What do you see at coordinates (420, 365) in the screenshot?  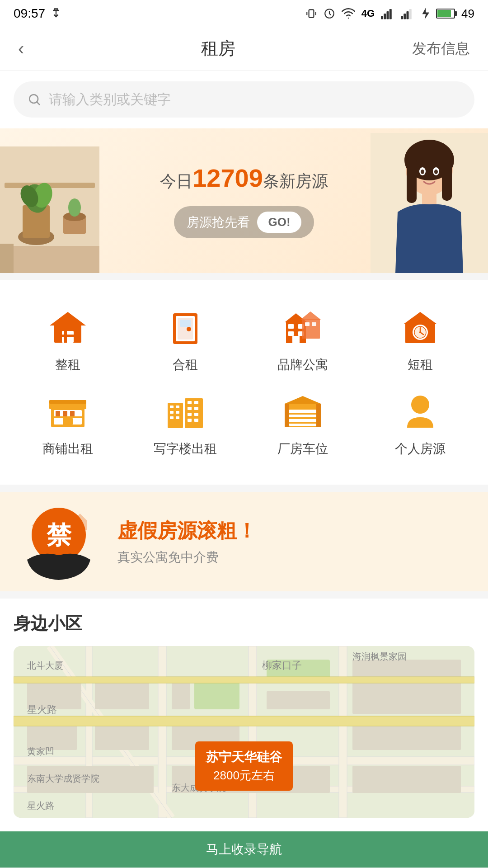 I see `duanzu-label: 短租` at bounding box center [420, 365].